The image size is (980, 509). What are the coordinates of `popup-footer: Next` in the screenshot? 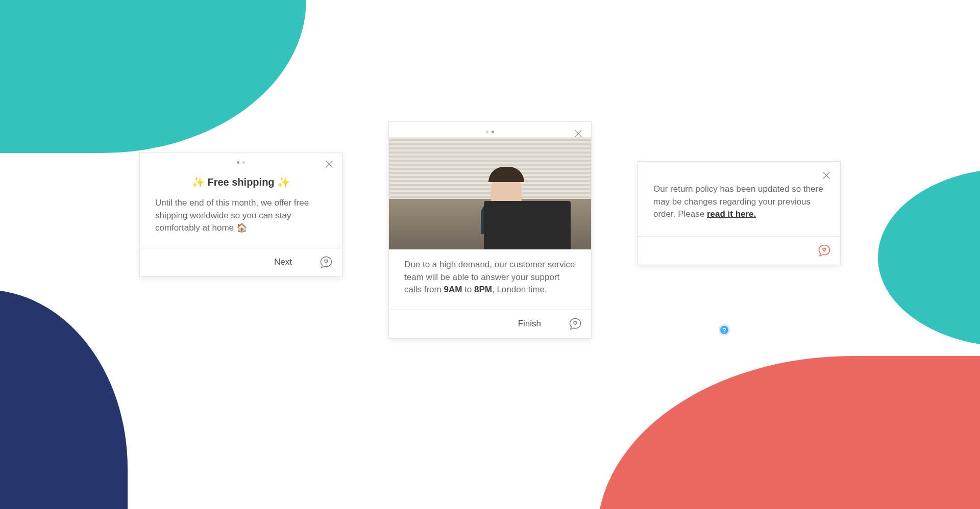 It's located at (241, 262).